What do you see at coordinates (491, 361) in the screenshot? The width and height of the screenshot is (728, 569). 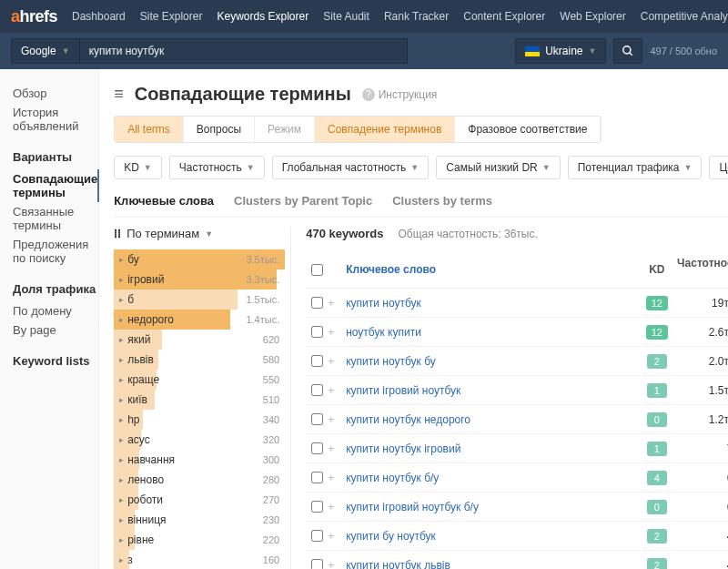 I see `keyword-link: купити ноутбук бу` at bounding box center [491, 361].